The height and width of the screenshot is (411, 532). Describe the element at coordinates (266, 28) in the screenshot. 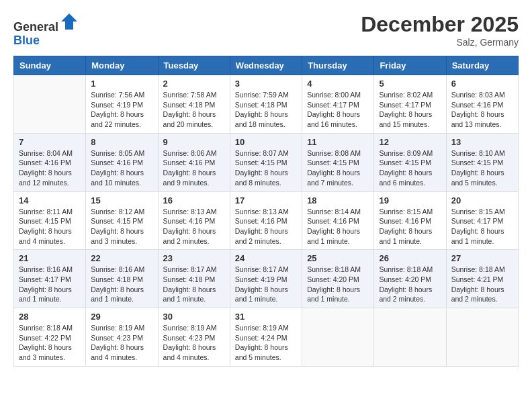

I see `page-header: General Blue December 2025 Salz, Germany` at that location.